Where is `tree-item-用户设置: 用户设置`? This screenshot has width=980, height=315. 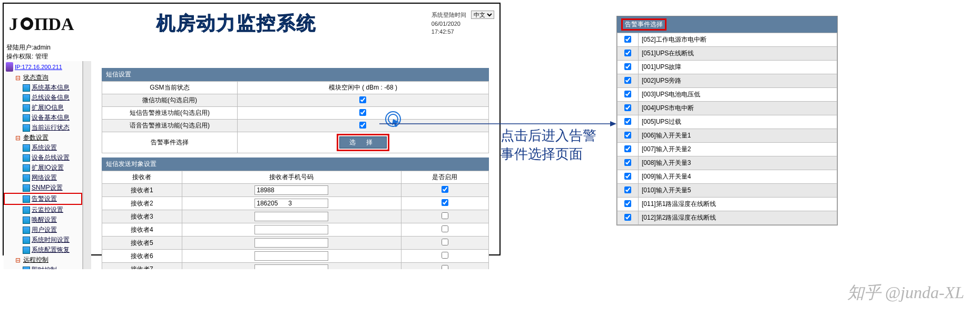 tree-item-用户设置: 用户设置 is located at coordinates (43, 230).